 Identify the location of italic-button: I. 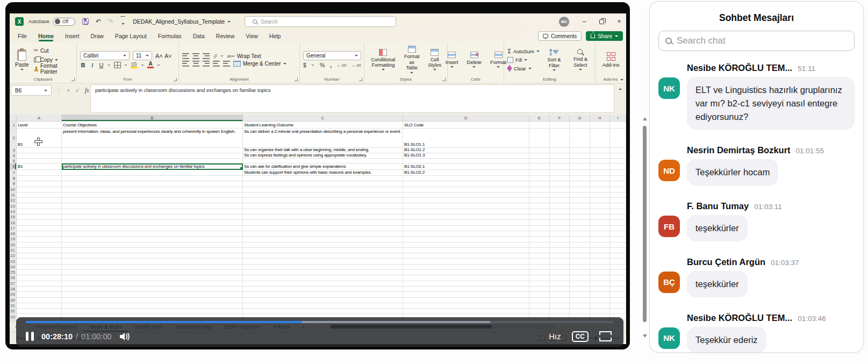
(92, 65).